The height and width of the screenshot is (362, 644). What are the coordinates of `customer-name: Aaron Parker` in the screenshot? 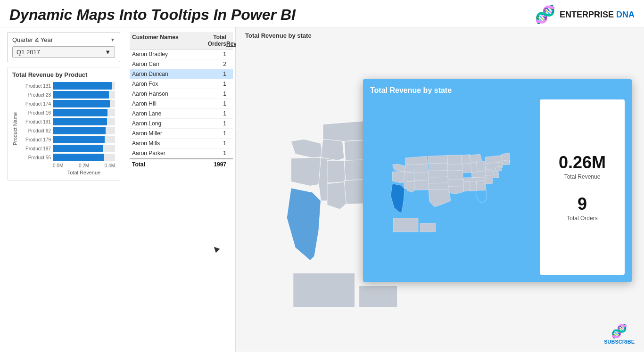 It's located at (165, 153).